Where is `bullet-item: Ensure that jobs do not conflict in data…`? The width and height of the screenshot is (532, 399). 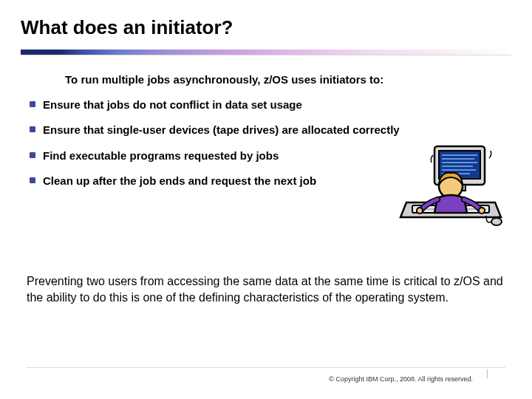
bullet-item: Ensure that jobs do not conflict in data… is located at coordinates (266, 105).